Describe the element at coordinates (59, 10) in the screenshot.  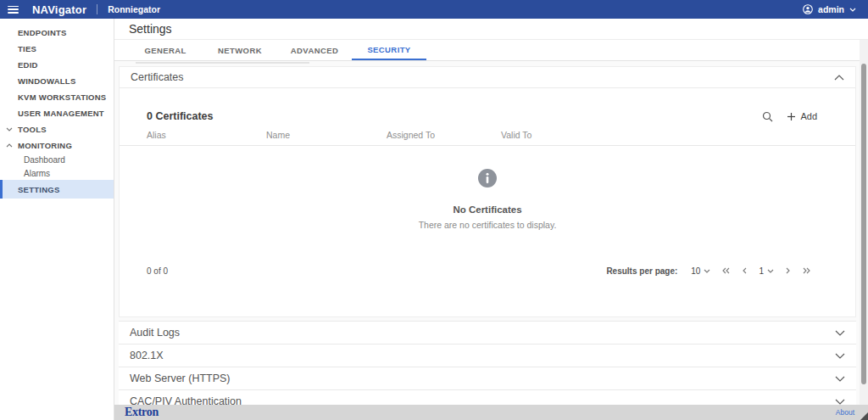
I see `app-title: NAVigator` at that location.